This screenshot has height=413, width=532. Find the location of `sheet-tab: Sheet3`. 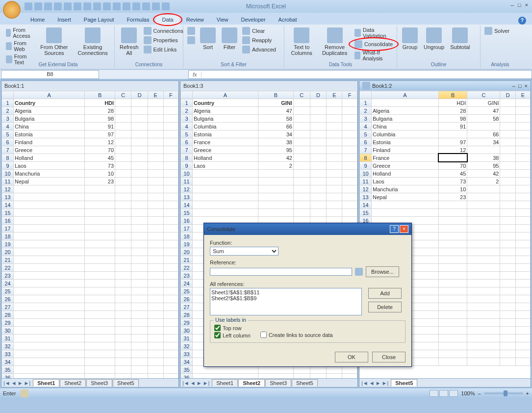

sheet-tab: Sheet3 is located at coordinates (279, 383).